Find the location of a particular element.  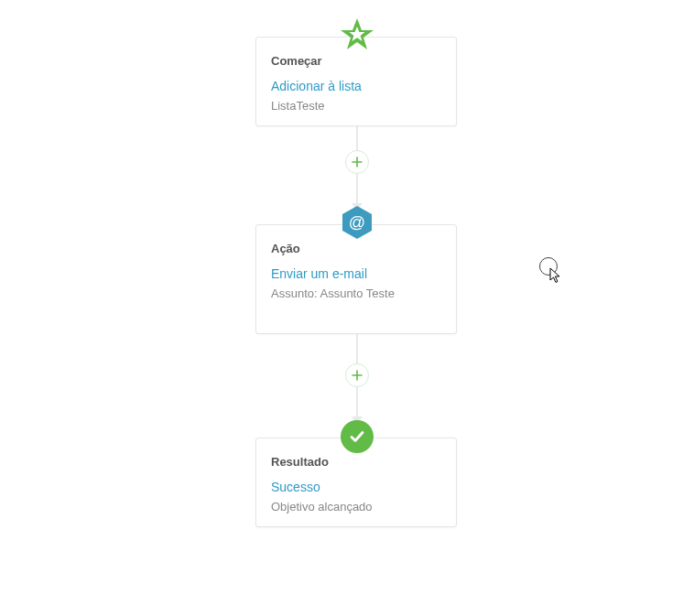

node-title: Sucesso is located at coordinates (356, 487).